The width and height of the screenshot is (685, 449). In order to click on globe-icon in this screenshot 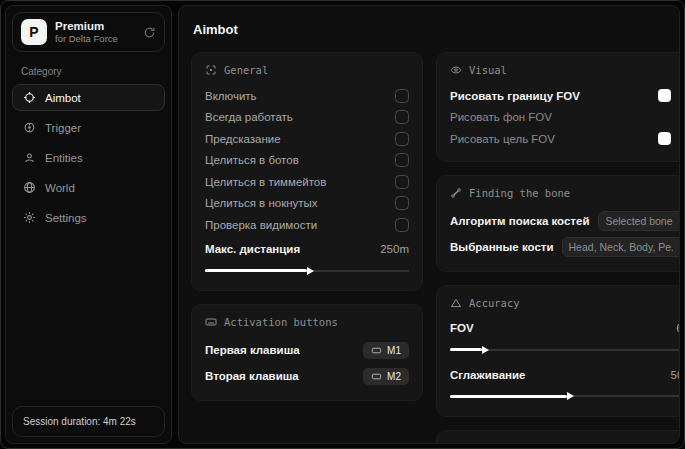, I will do `click(30, 188)`.